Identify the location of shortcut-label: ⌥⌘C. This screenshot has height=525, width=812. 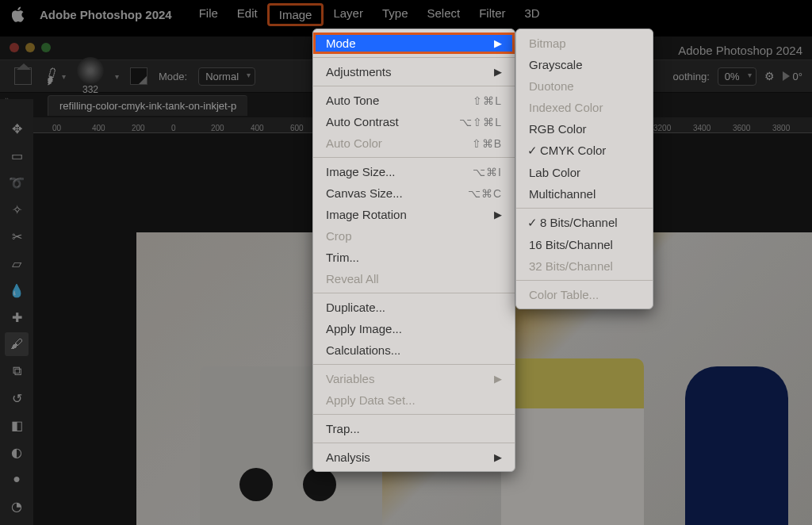
(485, 194).